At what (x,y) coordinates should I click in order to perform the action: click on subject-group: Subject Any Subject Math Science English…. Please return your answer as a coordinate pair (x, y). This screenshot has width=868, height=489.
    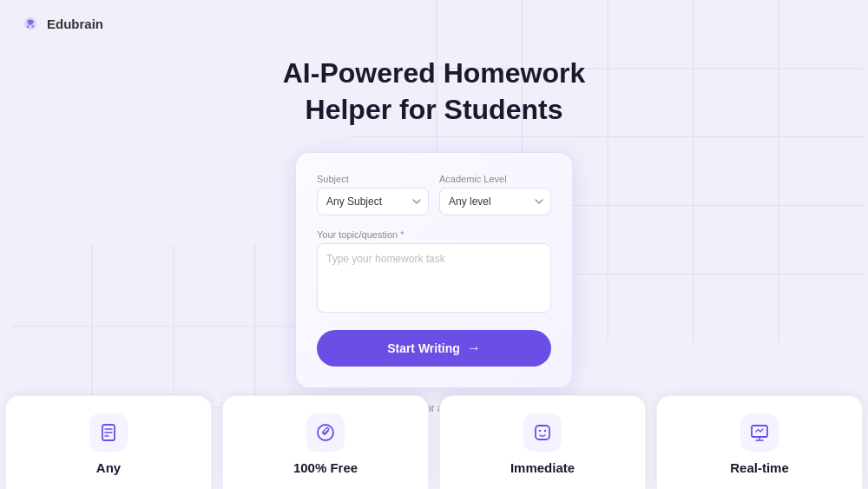
    Looking at the image, I should click on (373, 195).